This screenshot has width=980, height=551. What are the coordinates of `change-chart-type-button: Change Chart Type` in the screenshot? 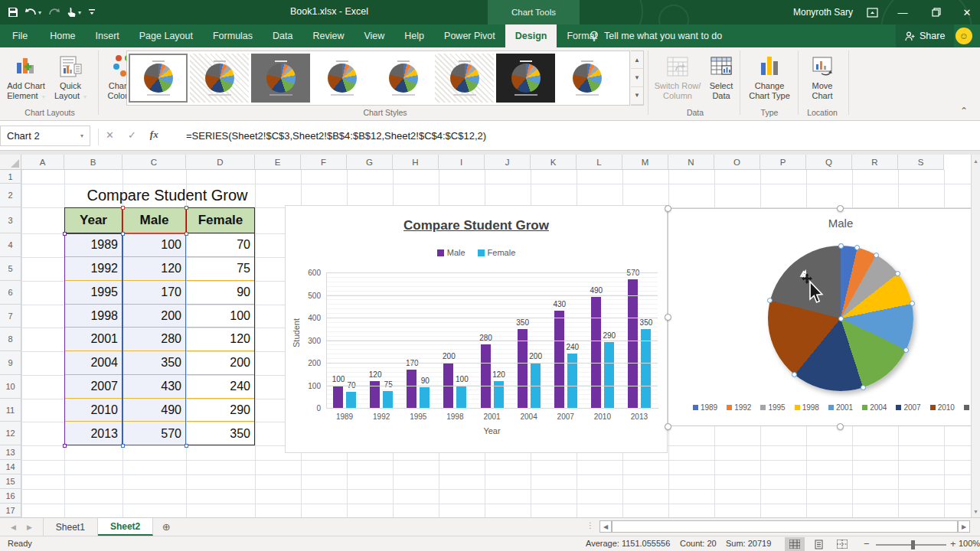 It's located at (769, 77).